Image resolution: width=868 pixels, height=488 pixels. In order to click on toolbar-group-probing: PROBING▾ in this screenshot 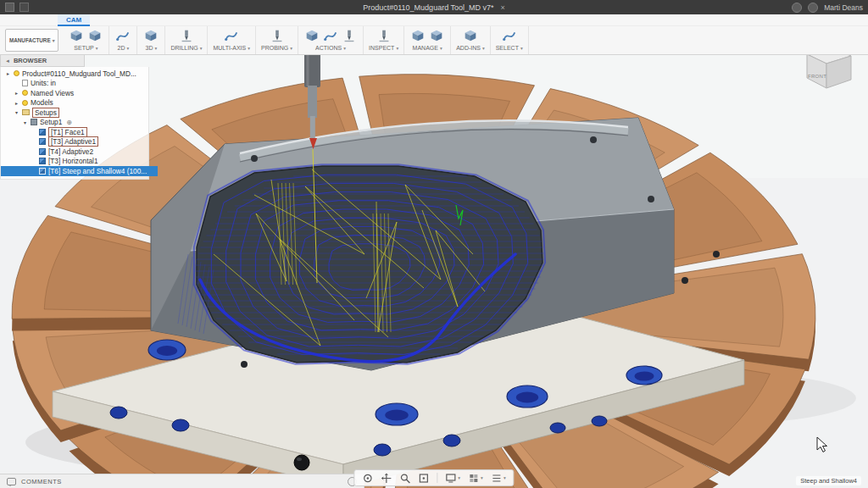, I will do `click(277, 41)`.